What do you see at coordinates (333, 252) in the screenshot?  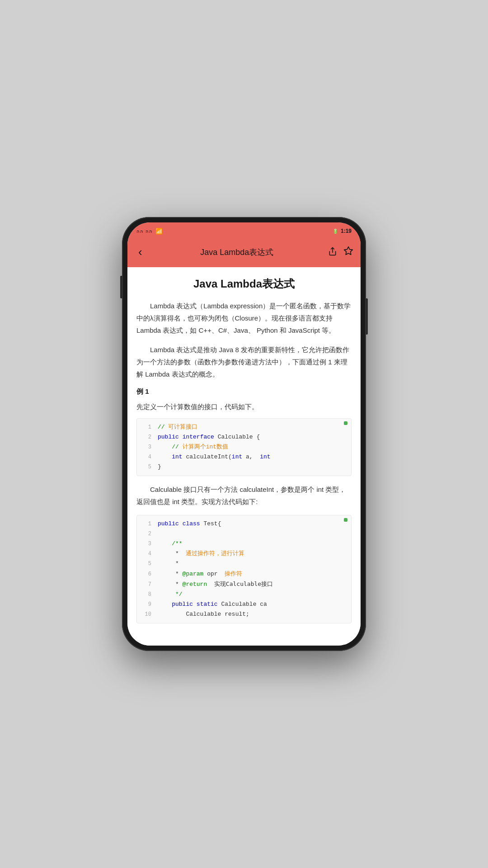 I see `share-icon` at bounding box center [333, 252].